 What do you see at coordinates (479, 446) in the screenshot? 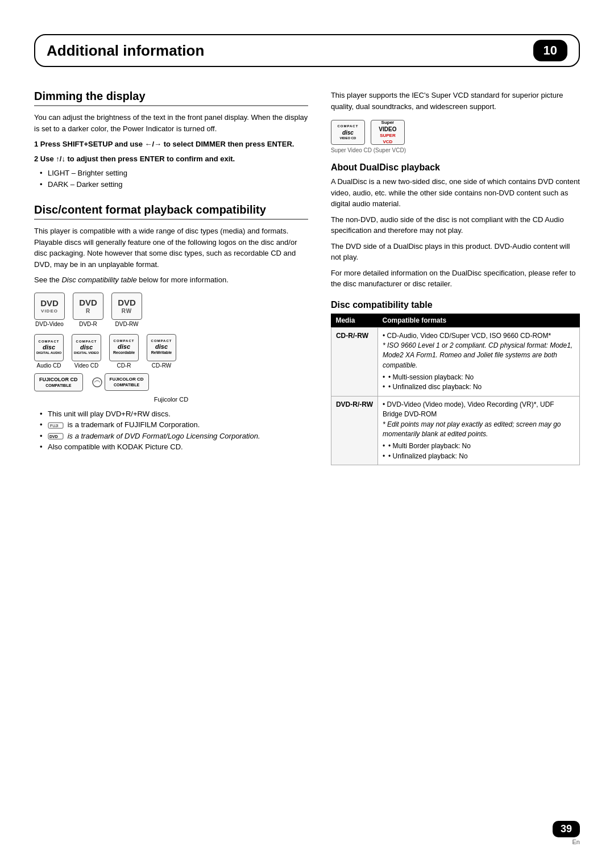
I see `list-item: • Multi Border playback: No` at bounding box center [479, 446].